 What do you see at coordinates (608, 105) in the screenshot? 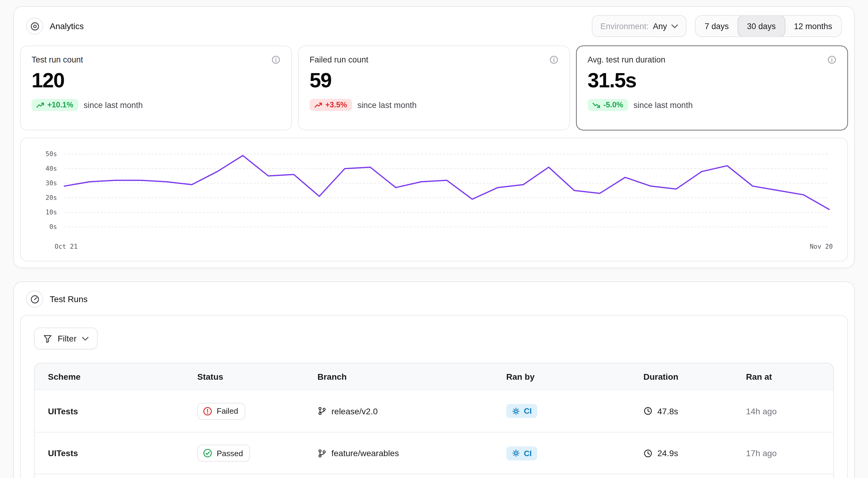
I see `delta-badge: -5.0%` at bounding box center [608, 105].